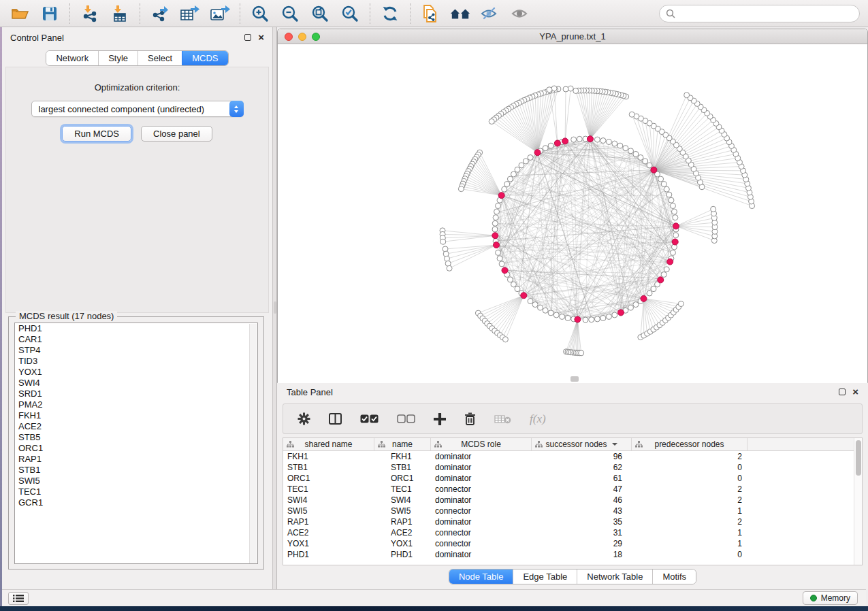  Describe the element at coordinates (350, 14) in the screenshot. I see `zoom-selected-button` at that location.